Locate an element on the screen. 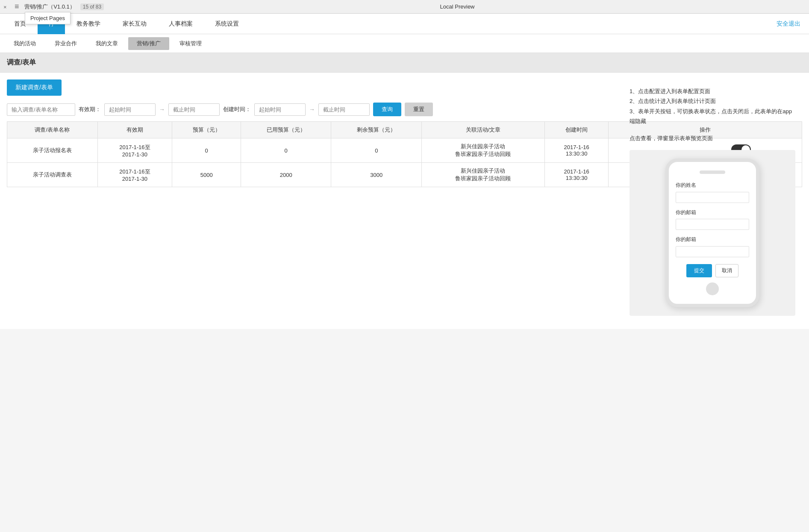 The width and height of the screenshot is (809, 532). window-title: Local Preview is located at coordinates (457, 7).